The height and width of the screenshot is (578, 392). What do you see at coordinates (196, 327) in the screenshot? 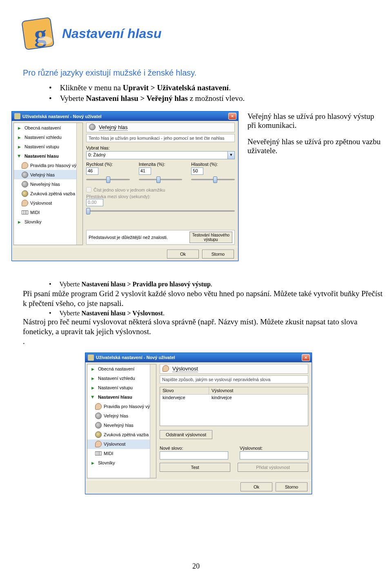
I see `para-pronunciation: Nástroj pro řeč neumí vyslovovat některá…` at bounding box center [196, 327].